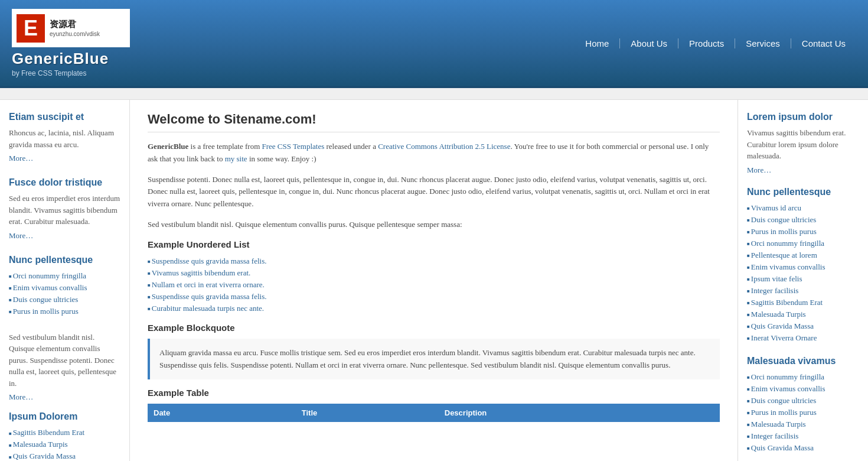 This screenshot has height=461, width=868. Describe the element at coordinates (803, 273) in the screenshot. I see `right-list-nunc: Vivamus id arcu Duis congue ultricies Pu…` at that location.